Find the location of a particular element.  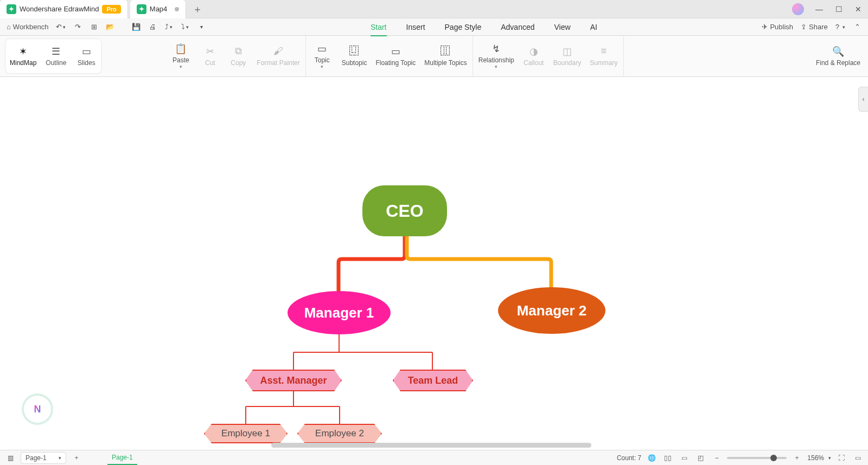

count-label: Count: 7 is located at coordinates (629, 458).